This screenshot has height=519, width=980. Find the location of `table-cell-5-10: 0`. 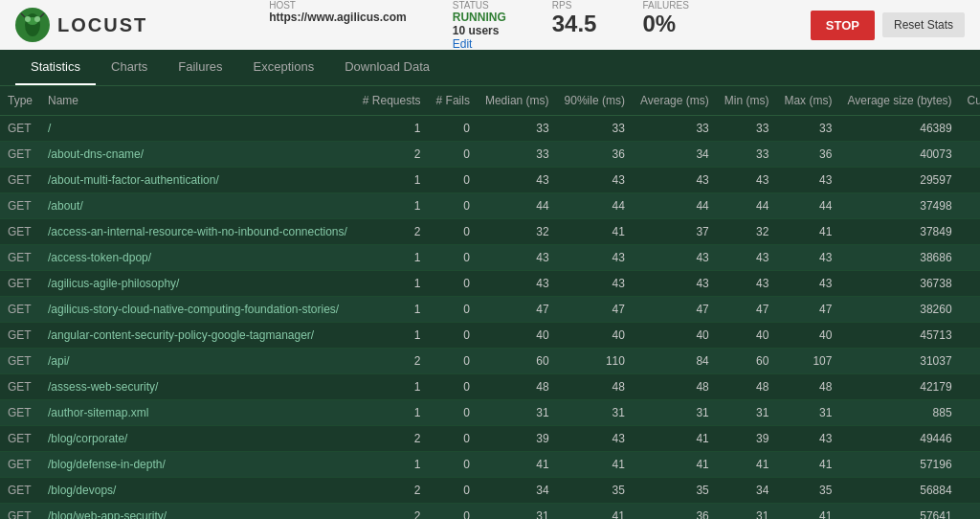

table-cell-5-10: 0 is located at coordinates (970, 259).